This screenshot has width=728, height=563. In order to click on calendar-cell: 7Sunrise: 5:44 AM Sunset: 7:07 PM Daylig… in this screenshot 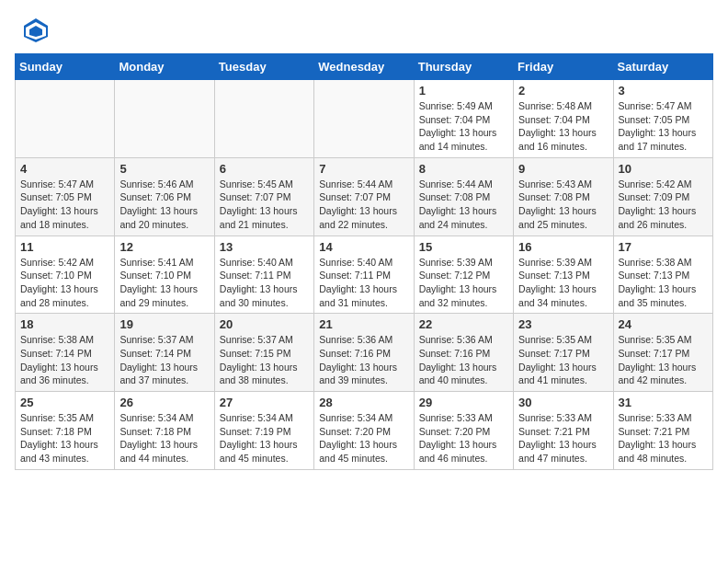, I will do `click(364, 197)`.